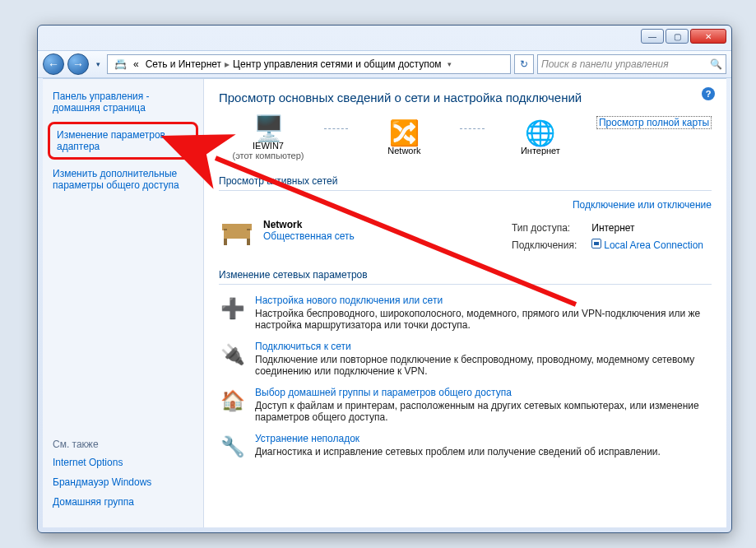 This screenshot has width=756, height=548. I want to click on change-settings-heading: Изменение сетевых параметров, so click(466, 275).